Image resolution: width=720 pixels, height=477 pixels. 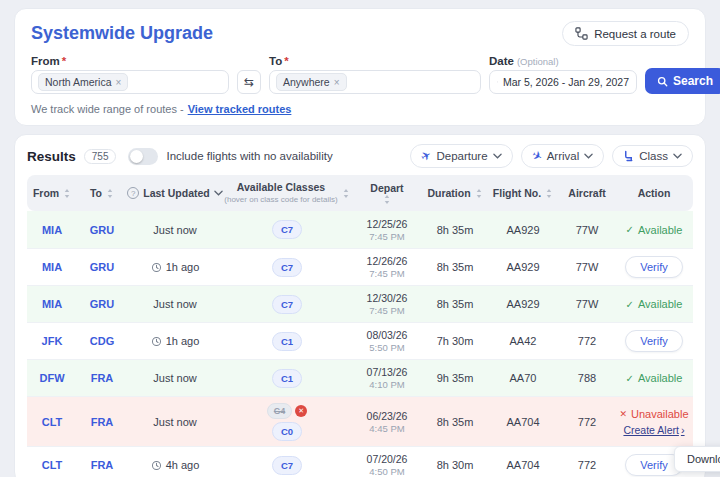 What do you see at coordinates (654, 430) in the screenshot?
I see `create-alert-link: Create Alert›` at bounding box center [654, 430].